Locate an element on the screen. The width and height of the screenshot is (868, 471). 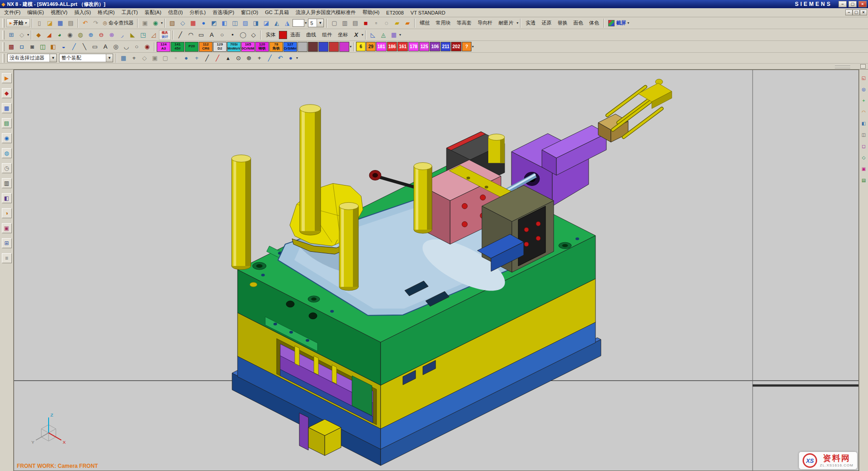
selection-mode-button: 选面 is located at coordinates (295, 35).